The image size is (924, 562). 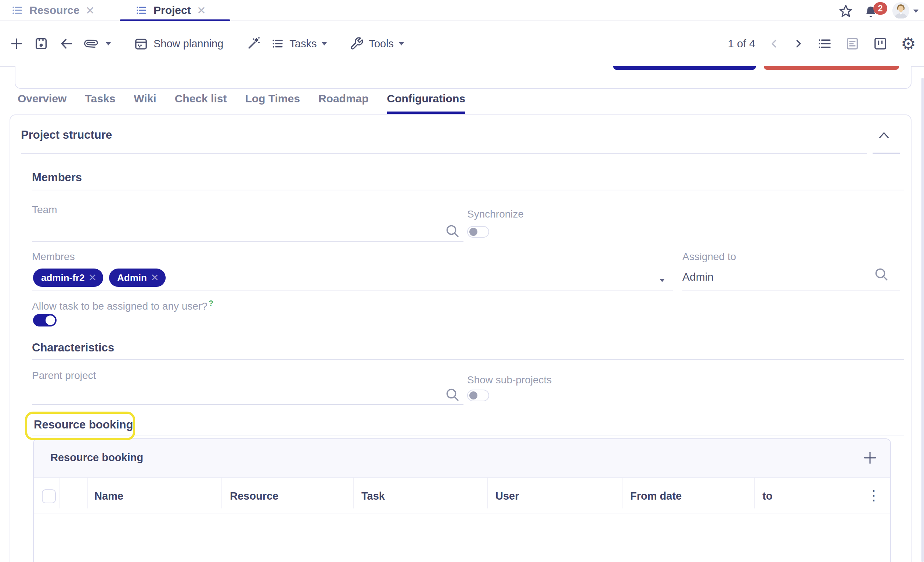 What do you see at coordinates (478, 396) in the screenshot?
I see `show-sub-projects-toggle` at bounding box center [478, 396].